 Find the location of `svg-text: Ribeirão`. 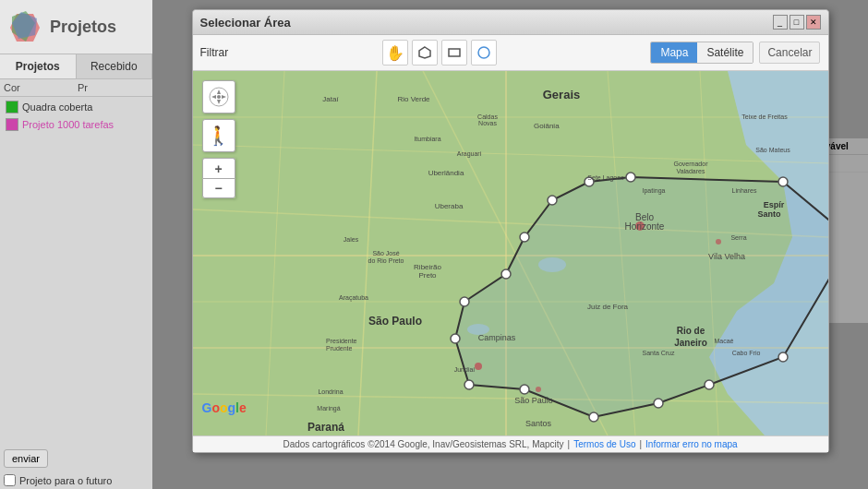

svg-text: Ribeirão is located at coordinates (428, 268).